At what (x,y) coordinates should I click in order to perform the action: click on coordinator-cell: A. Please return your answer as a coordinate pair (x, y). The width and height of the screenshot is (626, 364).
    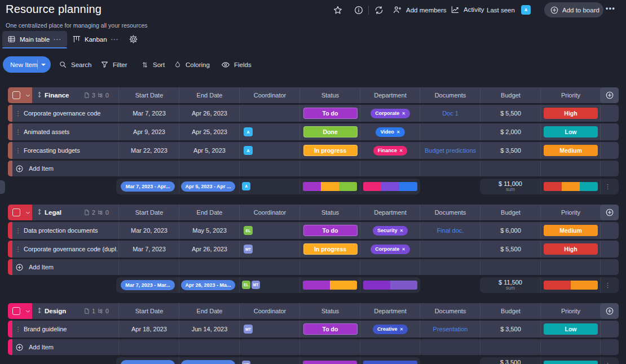
    Looking at the image, I should click on (270, 150).